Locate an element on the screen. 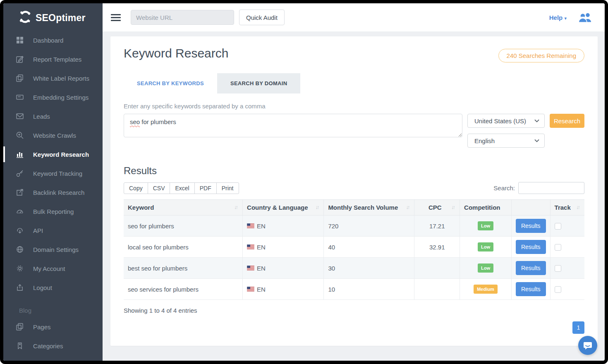  sidebar-item-categories: Categories is located at coordinates (53, 346).